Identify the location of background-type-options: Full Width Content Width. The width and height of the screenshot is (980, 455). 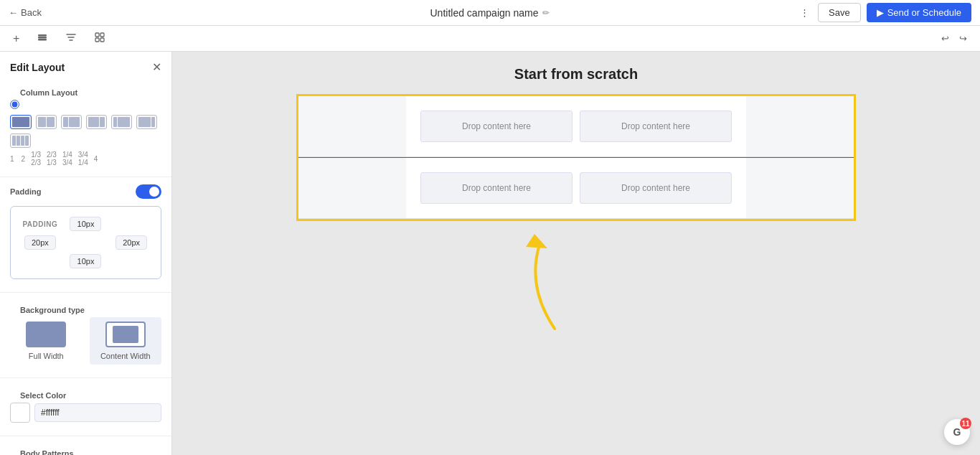
(86, 341).